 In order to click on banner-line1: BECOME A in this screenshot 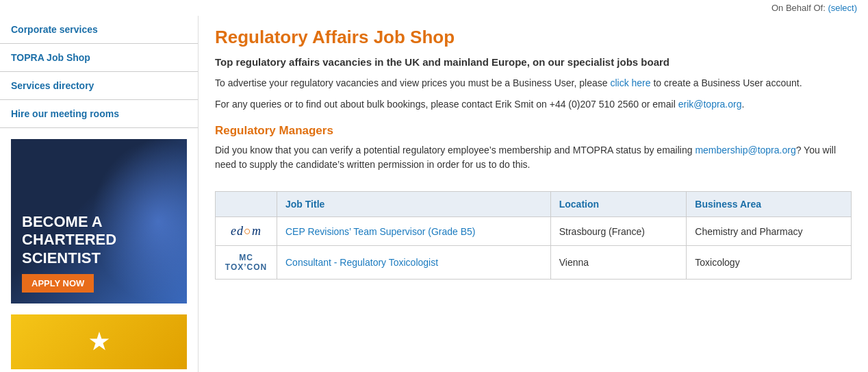, I will do `click(99, 222)`.